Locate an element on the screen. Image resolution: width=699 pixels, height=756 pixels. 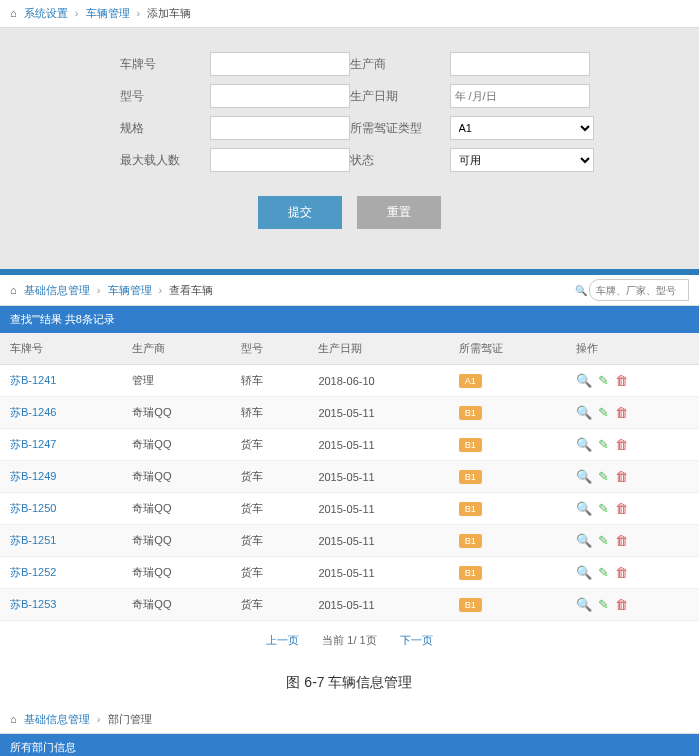
cell-date: 2018-06-10 is located at coordinates (378, 381).